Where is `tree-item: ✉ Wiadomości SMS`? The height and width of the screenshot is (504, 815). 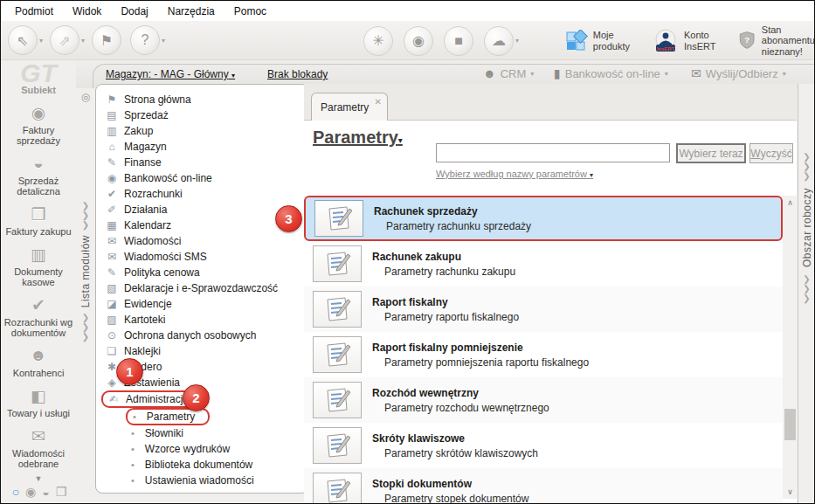
tree-item: ✉ Wiadomości SMS is located at coordinates (204, 257).